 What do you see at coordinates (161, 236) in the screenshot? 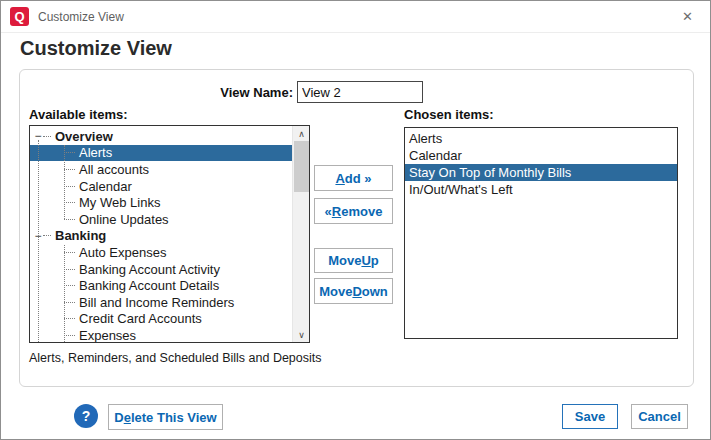
I see `tree-item: − Banking` at bounding box center [161, 236].